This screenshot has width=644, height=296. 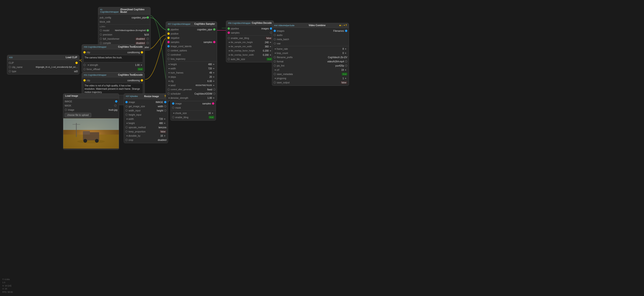 I want to click on s-steps-left: ◄, so click(x=169, y=77).